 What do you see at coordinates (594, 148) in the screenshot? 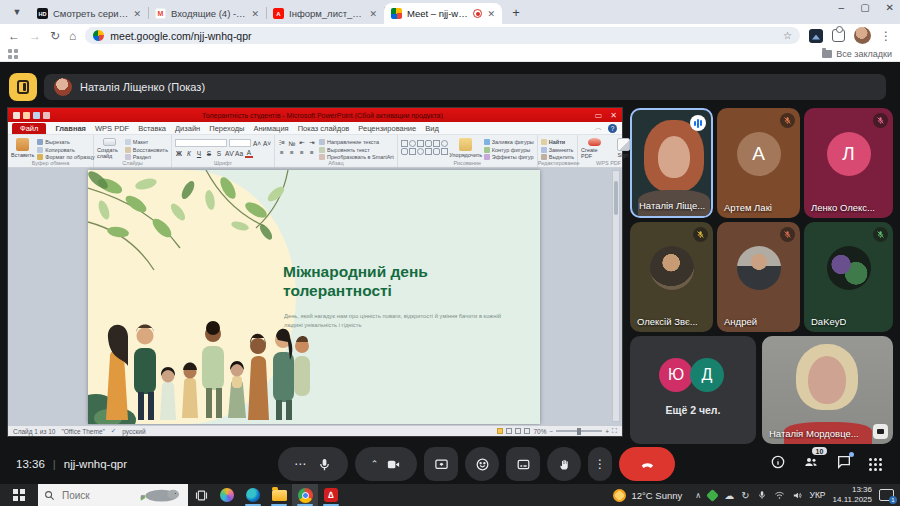
I see `create-pdf-button: Create PDF` at bounding box center [594, 148].